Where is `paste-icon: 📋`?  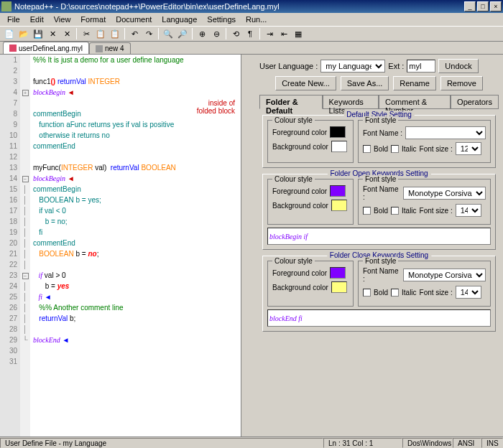 paste-icon: 📋 is located at coordinates (115, 34).